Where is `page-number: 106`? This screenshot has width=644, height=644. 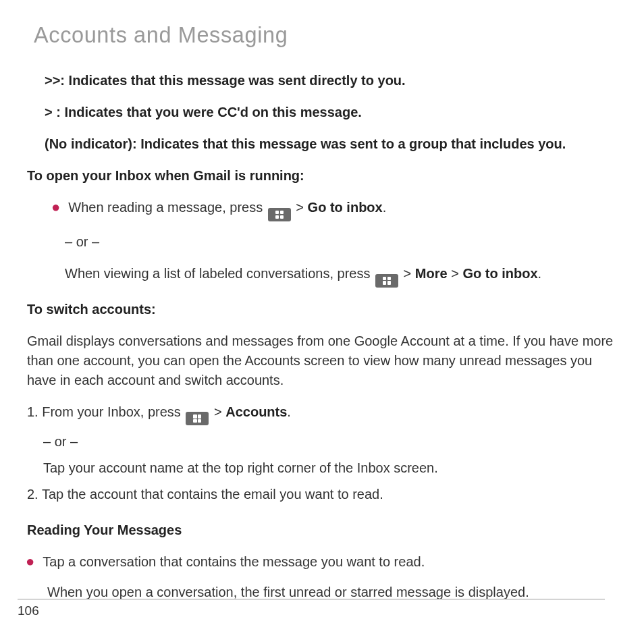 page-number: 106 is located at coordinates (28, 610).